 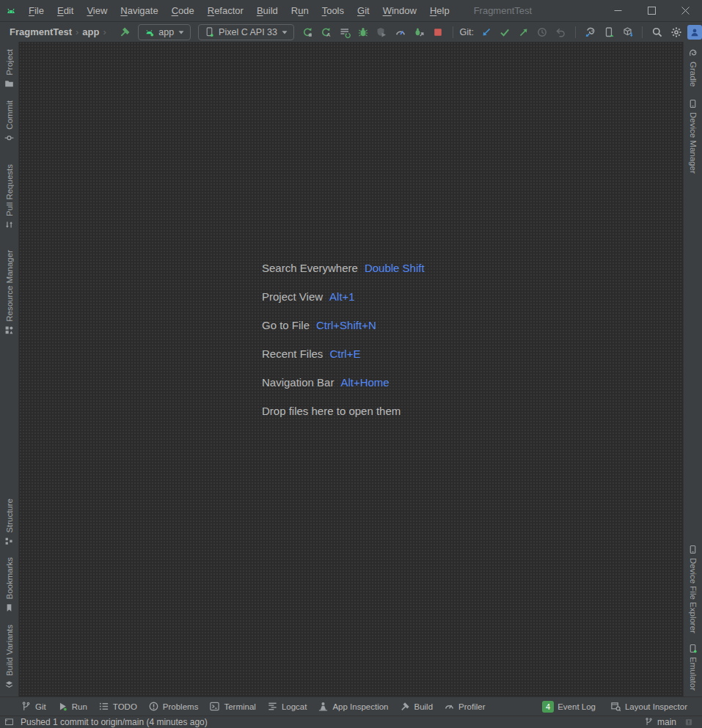 I want to click on undo-icon, so click(x=560, y=32).